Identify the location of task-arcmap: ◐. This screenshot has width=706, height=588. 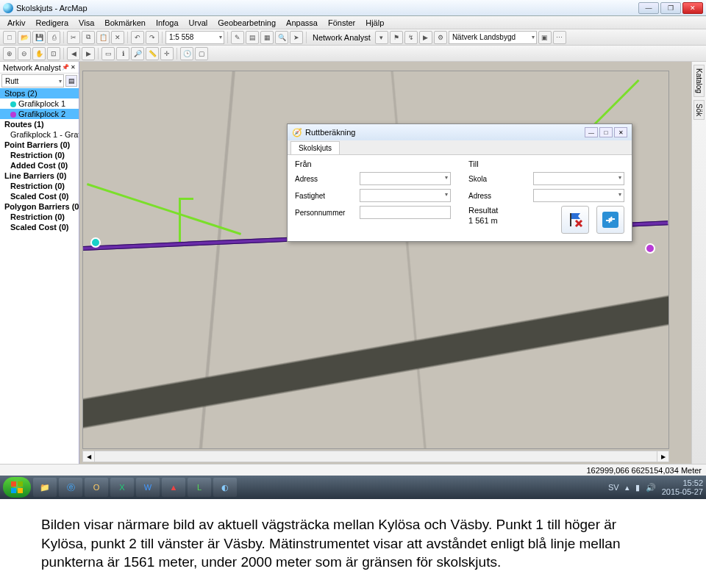
(225, 487).